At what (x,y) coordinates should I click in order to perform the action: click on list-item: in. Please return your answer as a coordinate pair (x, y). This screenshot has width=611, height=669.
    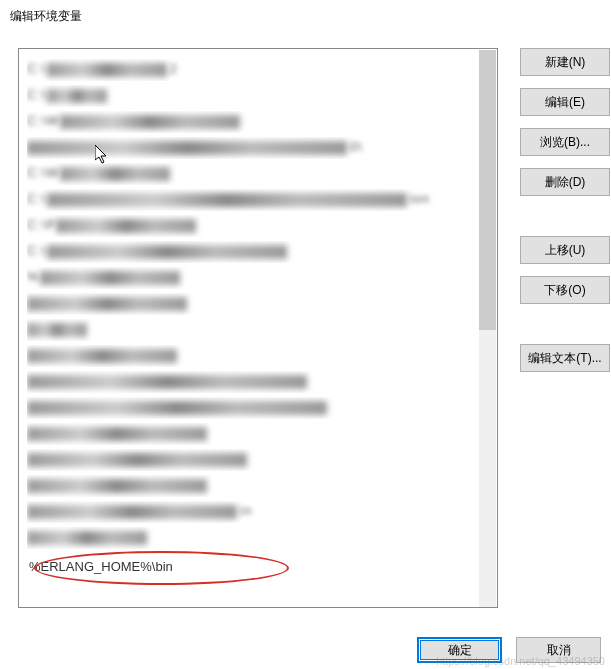
    Looking at the image, I should click on (258, 512).